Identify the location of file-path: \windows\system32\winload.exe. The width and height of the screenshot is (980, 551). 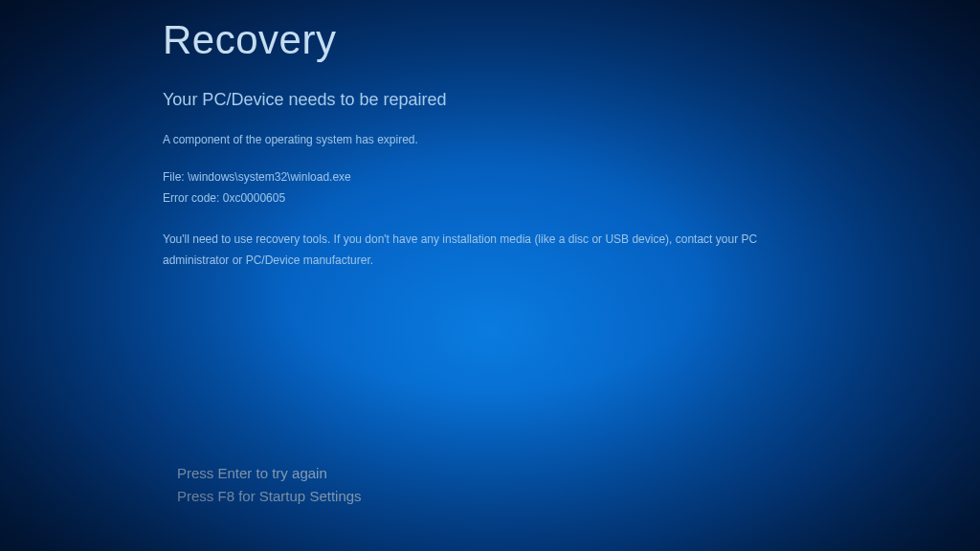
(270, 177).